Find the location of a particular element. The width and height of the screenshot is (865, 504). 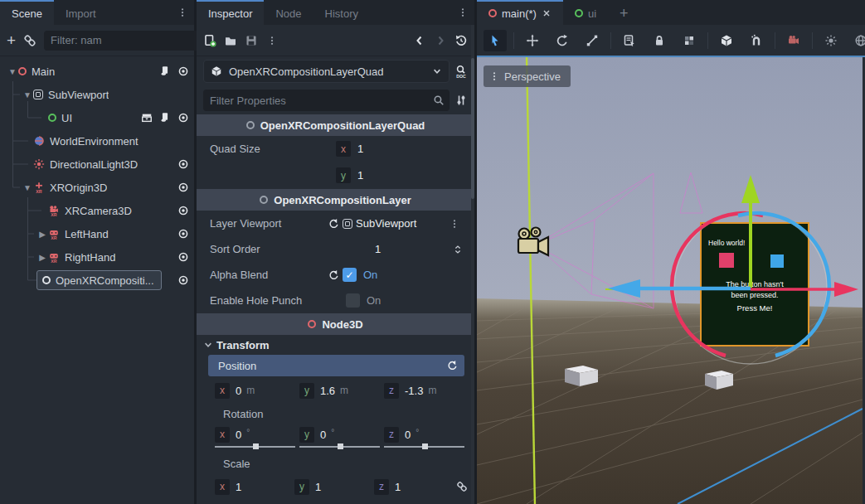

history-back-button is located at coordinates (420, 41).